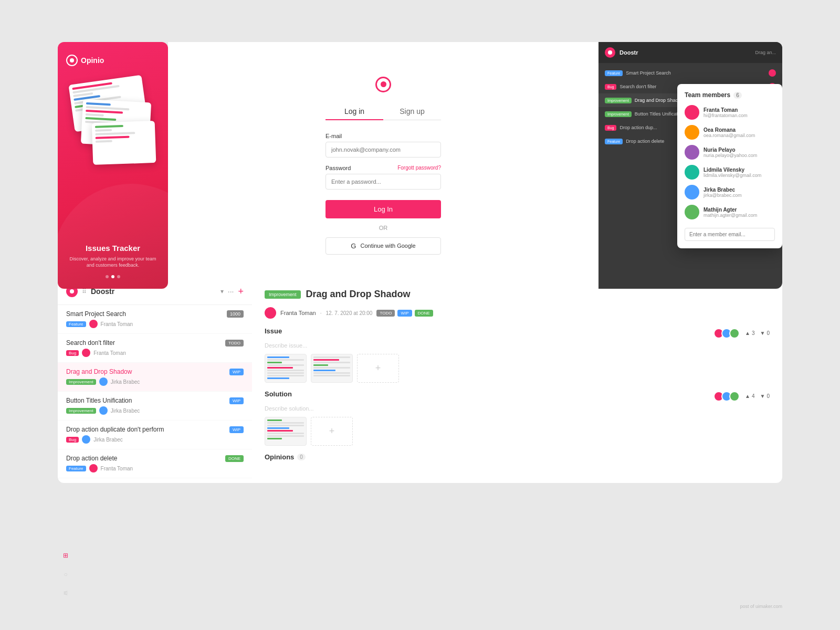 The height and width of the screenshot is (630, 840). What do you see at coordinates (81, 382) in the screenshot?
I see `issue-tag-3: Improvement` at bounding box center [81, 382].